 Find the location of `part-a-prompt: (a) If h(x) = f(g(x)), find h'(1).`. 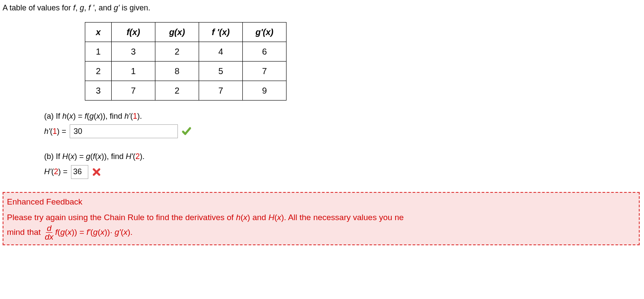

part-a-prompt: (a) If h(x) = f(g(x)), find h'(1). is located at coordinates (344, 116).